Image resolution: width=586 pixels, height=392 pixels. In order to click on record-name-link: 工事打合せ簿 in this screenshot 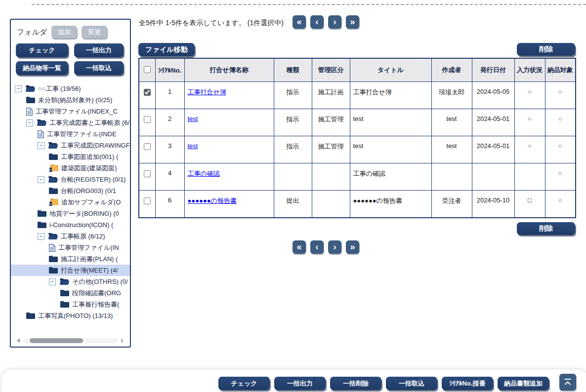, I will do `click(207, 92)`.